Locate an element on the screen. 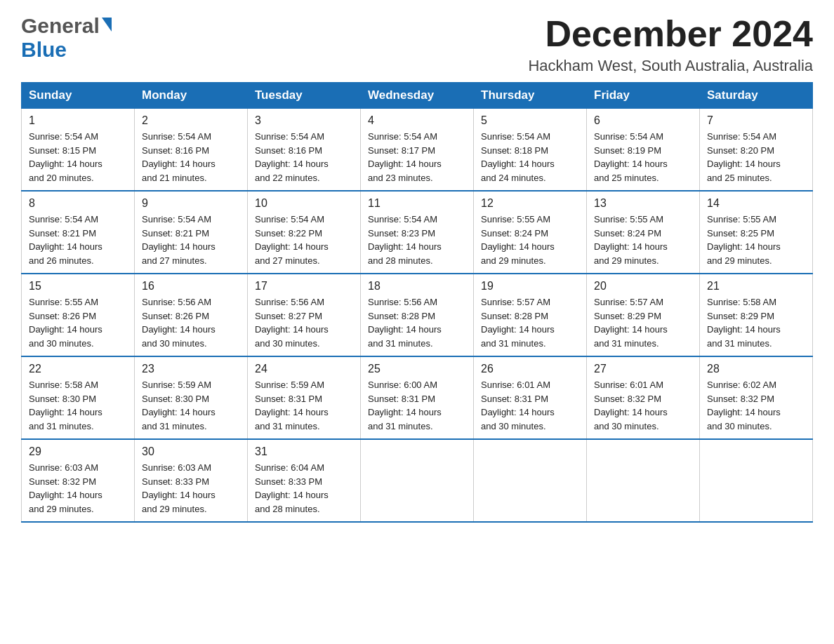 The width and height of the screenshot is (834, 644). day-info: Sunrise: 5:54 AMSunset: 8:15 PMDaylight:… is located at coordinates (78, 157).